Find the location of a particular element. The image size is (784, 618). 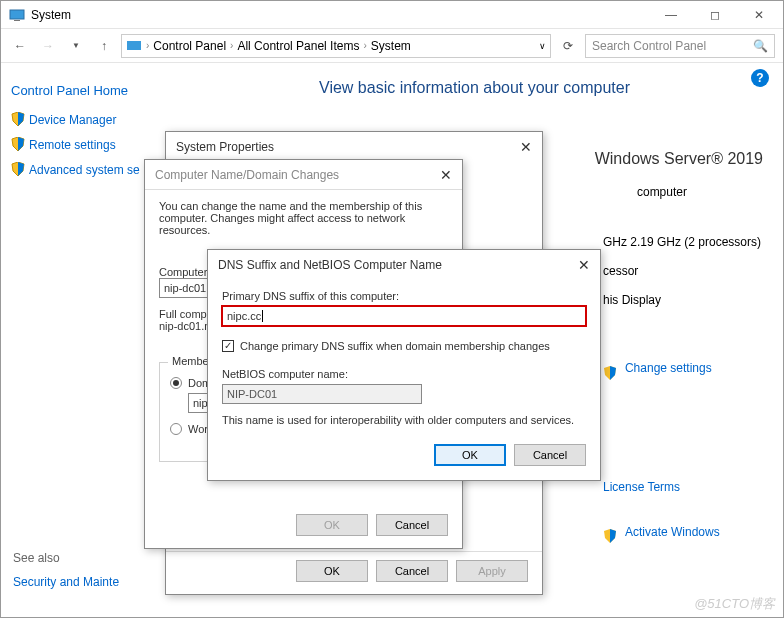

primary-dns-label: Primary DNS suffix of this computer: is located at coordinates (404, 296).